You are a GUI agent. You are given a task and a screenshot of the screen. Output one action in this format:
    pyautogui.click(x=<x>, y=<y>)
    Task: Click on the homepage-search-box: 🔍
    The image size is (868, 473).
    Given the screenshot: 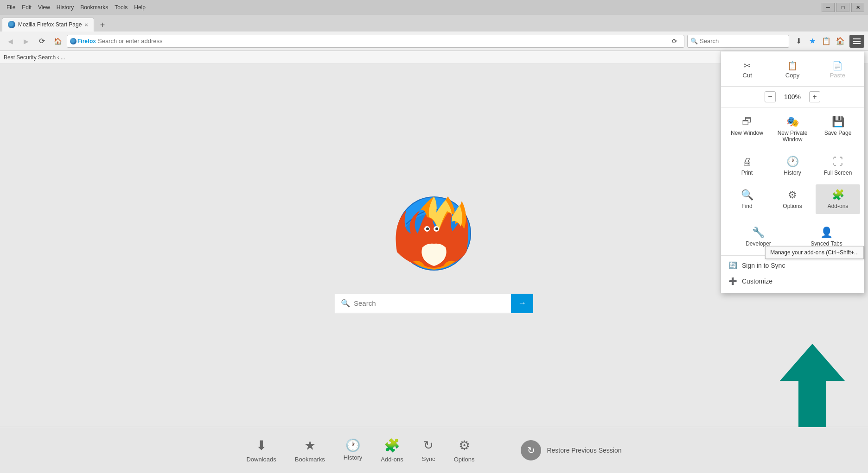 What is the action you would take?
    pyautogui.click(x=423, y=303)
    